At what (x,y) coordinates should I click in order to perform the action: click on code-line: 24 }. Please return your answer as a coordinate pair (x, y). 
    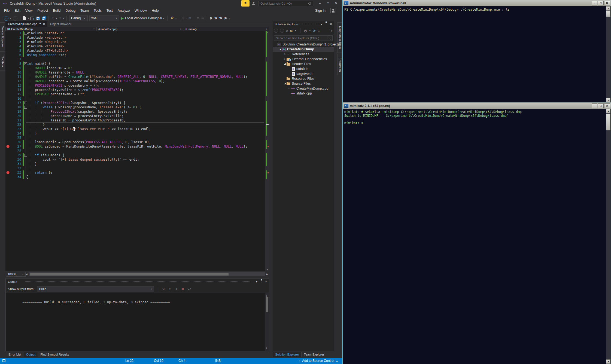
    Looking at the image, I should click on (137, 133).